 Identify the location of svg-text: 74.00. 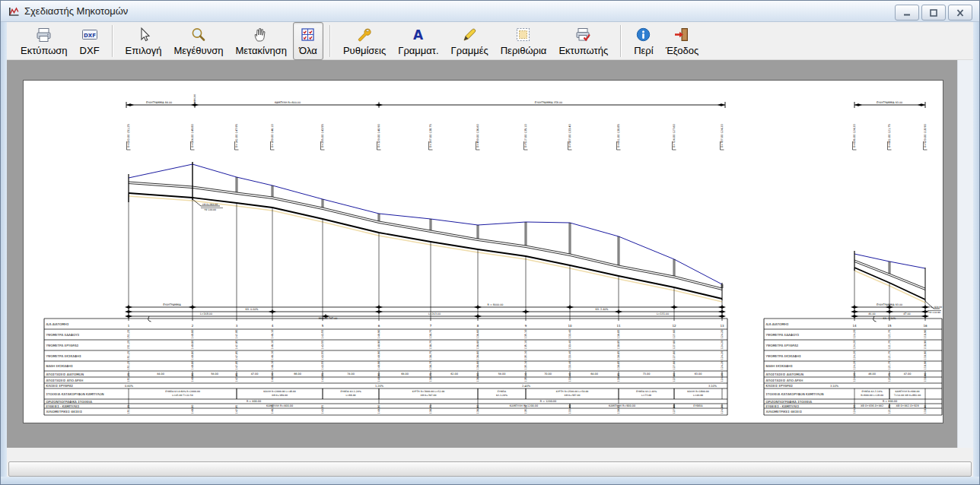
(351, 374).